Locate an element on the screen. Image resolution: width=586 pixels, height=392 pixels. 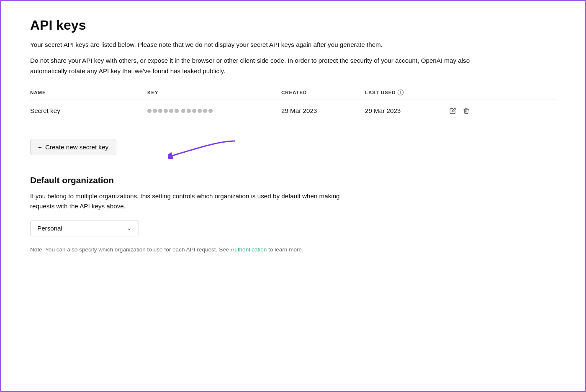
col-header-key: KEY is located at coordinates (214, 92).